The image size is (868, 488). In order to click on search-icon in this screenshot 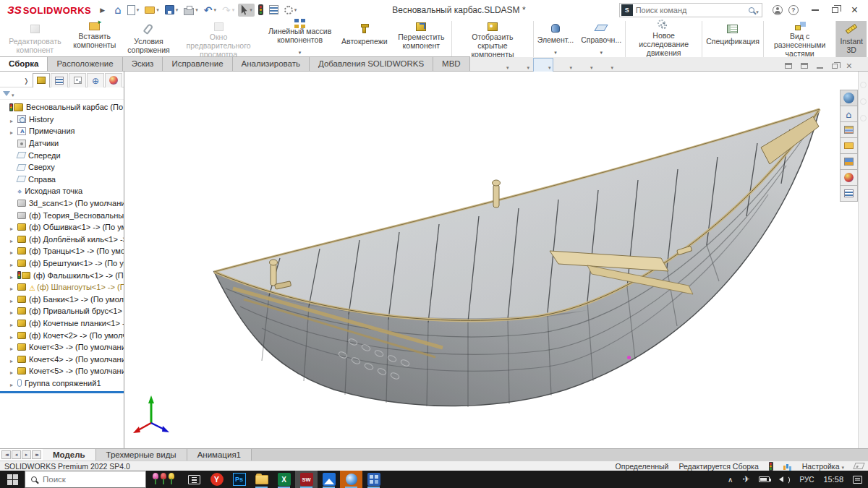, I will do `click(752, 10)`.